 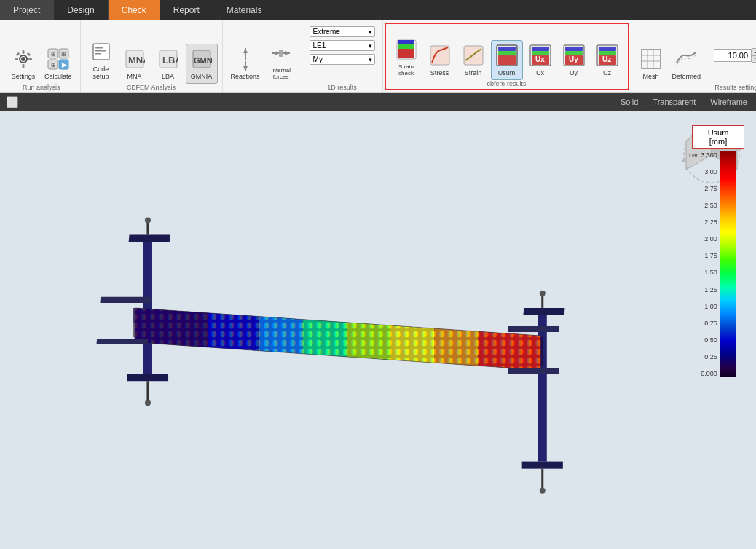 I want to click on top-menu-bar: Project Design Check Report Materials, so click(x=378, y=10).